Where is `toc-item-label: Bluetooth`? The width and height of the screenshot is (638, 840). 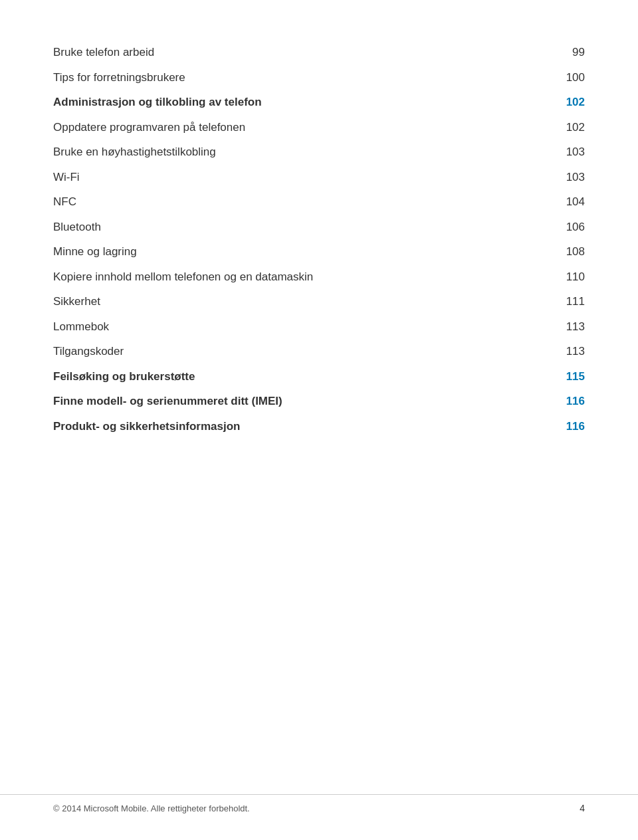
toc-item-label: Bluetooth is located at coordinates (299, 227).